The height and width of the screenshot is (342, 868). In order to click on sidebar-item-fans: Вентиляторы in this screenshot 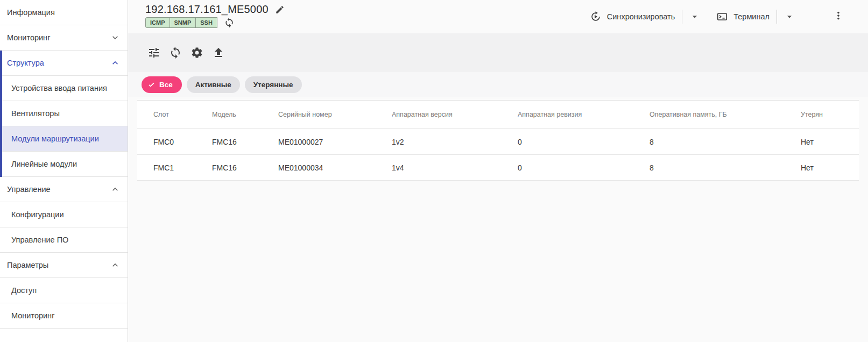, I will do `click(65, 114)`.